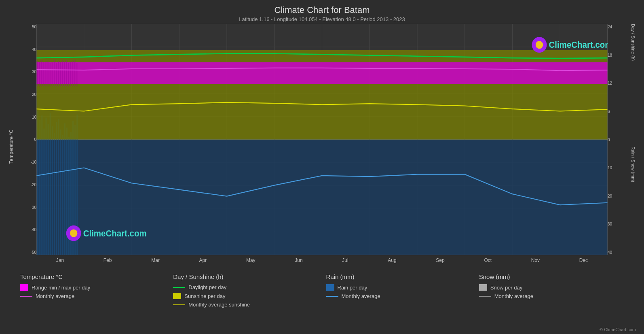  I want to click on legend-label-sunshine-per-day: Sunshine per day, so click(205, 296).